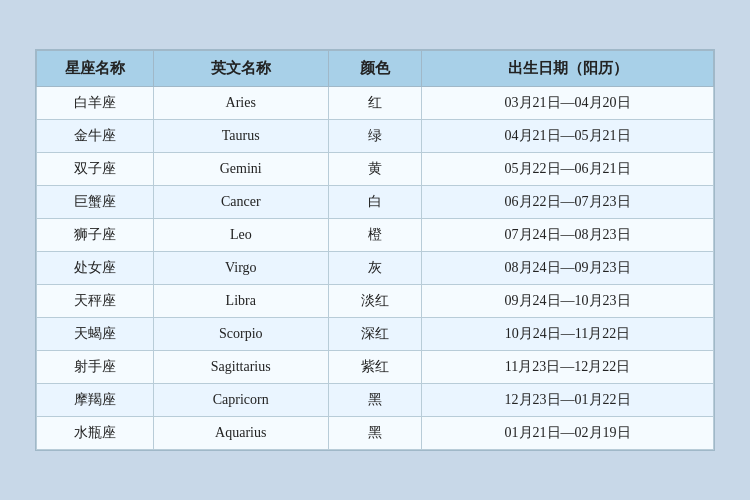  What do you see at coordinates (240, 268) in the screenshot?
I see `cell-english: Virgo` at bounding box center [240, 268].